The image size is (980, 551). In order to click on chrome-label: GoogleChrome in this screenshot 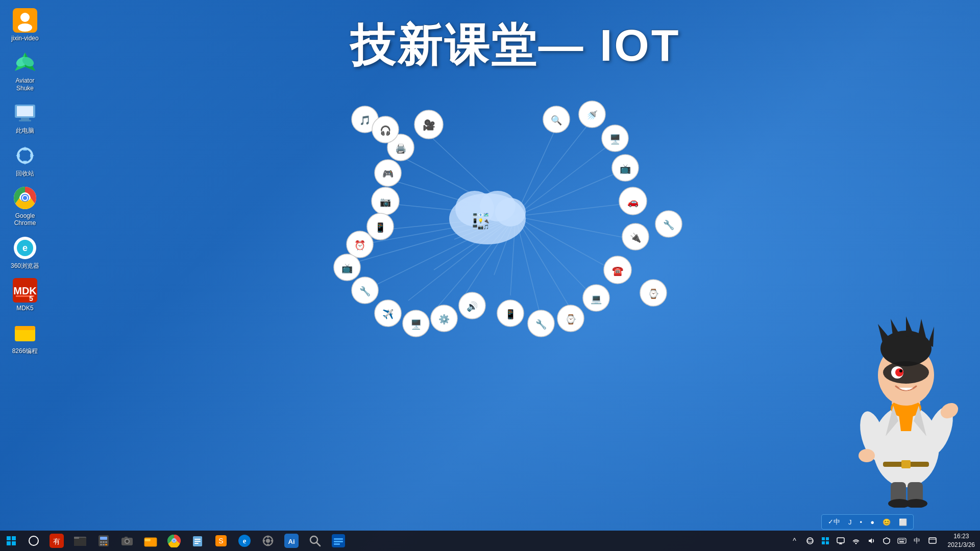, I will do `click(26, 219)`.